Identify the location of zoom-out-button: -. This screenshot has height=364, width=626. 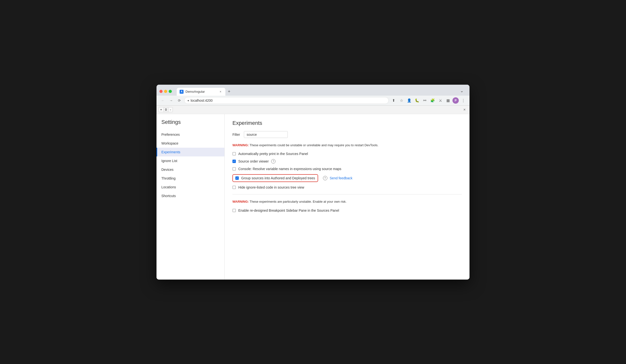
(170, 110).